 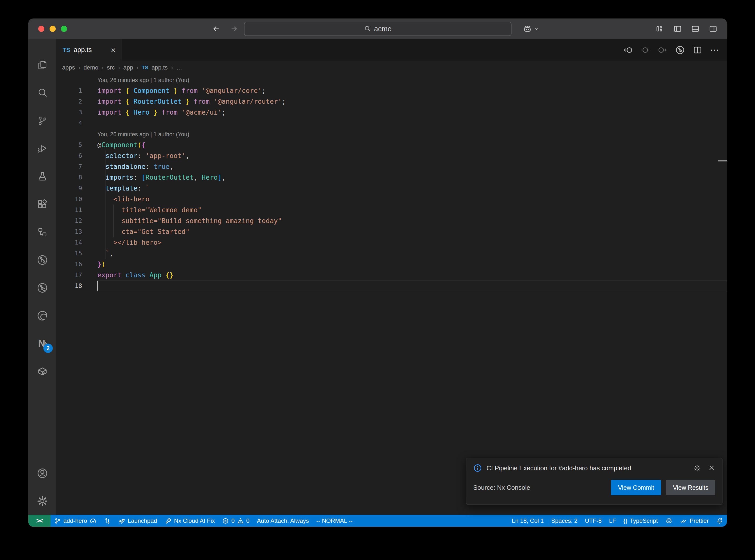 What do you see at coordinates (77, 113) in the screenshot?
I see `line-number: 3` at bounding box center [77, 113].